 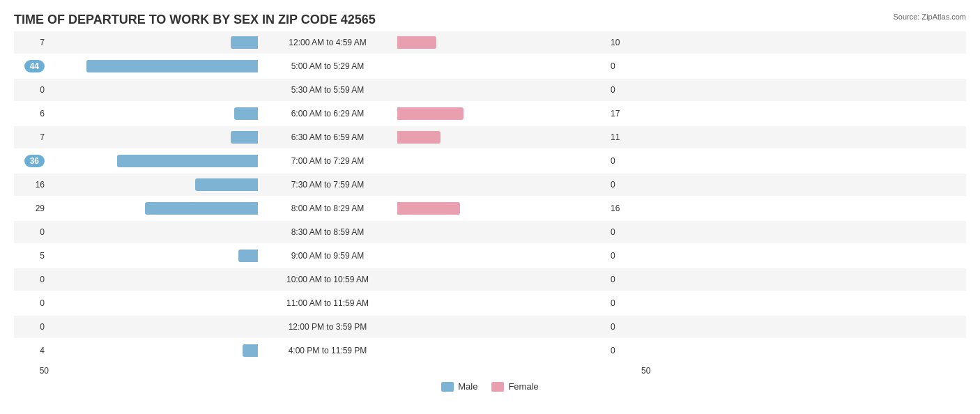 I want to click on male-value: 4, so click(x=31, y=351).